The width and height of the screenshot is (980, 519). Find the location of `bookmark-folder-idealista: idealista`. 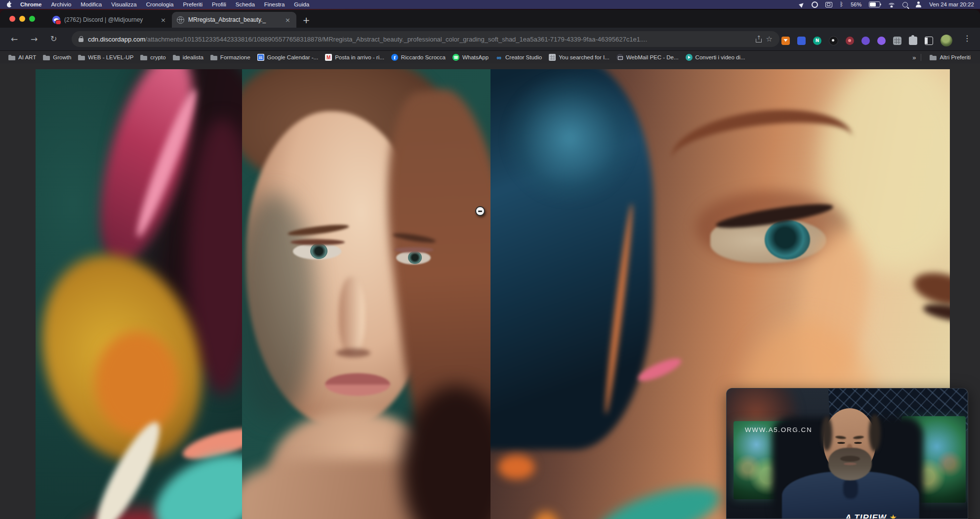

bookmark-folder-idealista: idealista is located at coordinates (188, 57).